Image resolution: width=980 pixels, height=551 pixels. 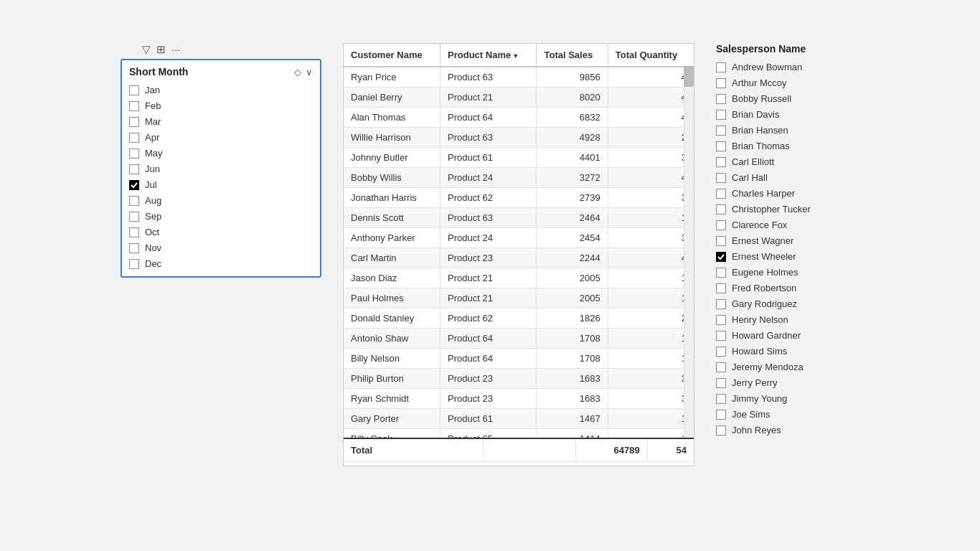 What do you see at coordinates (721, 146) in the screenshot?
I see `sp-checkbox-brian-thomas` at bounding box center [721, 146].